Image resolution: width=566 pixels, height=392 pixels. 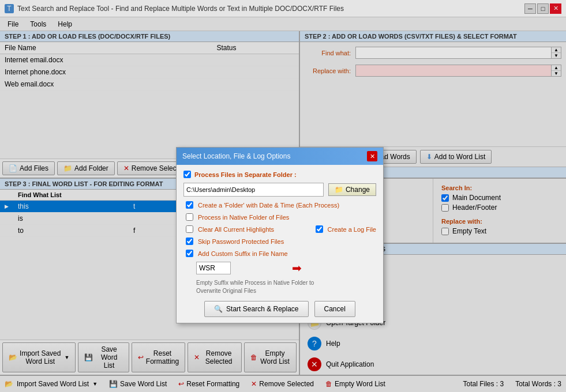 I want to click on create-log-label: Create a Log File, so click(x=352, y=229).